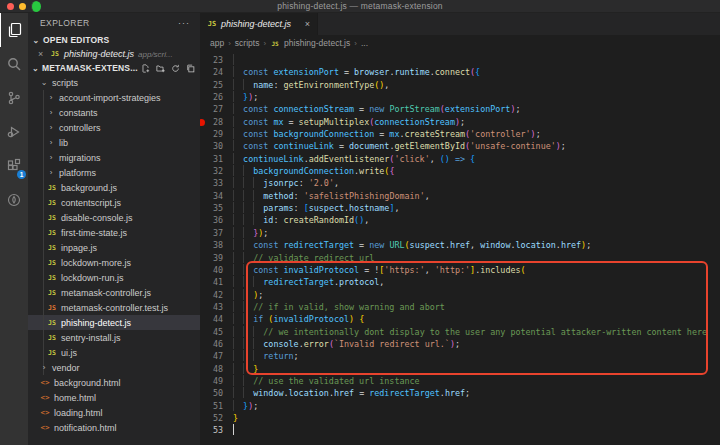  I want to click on code-line-28: 28const mx = setupMultiplex(connectionSt…, so click(460, 122).